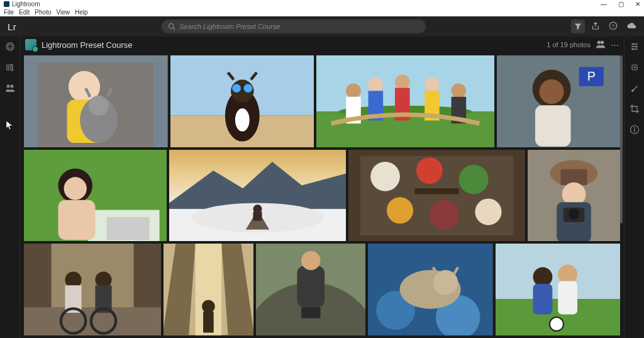  I want to click on filter-button, so click(578, 26).